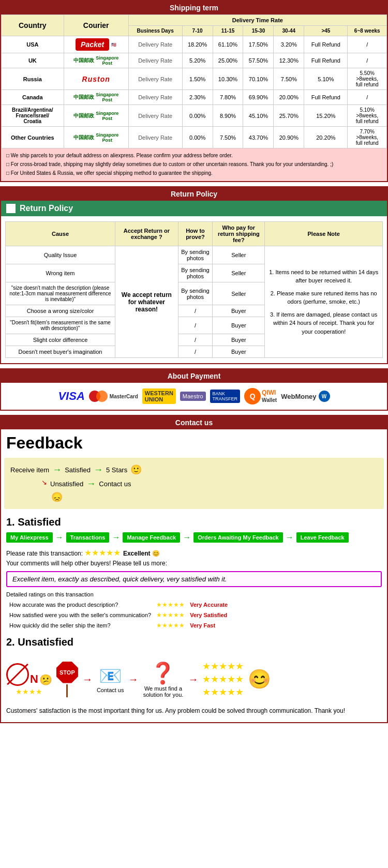 The image size is (388, 868). What do you see at coordinates (67, 484) in the screenshot?
I see `unsatisfied-text: Unsatisfied` at bounding box center [67, 484].